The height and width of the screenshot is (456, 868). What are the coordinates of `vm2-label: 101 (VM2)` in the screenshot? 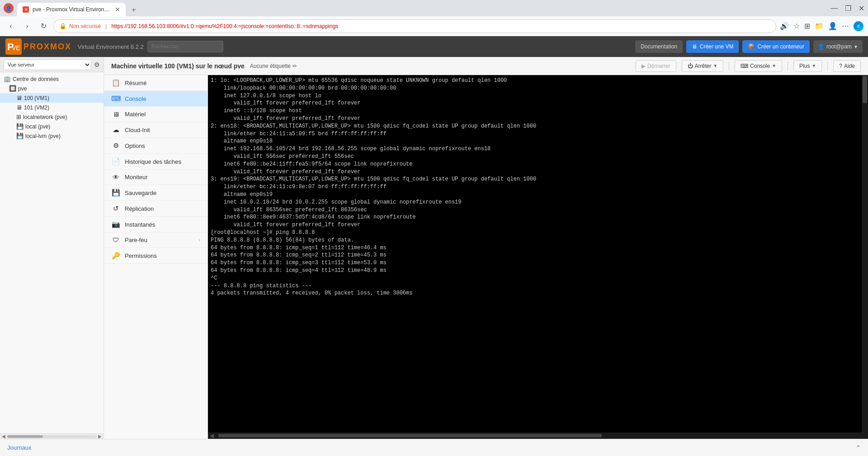 It's located at (37, 108).